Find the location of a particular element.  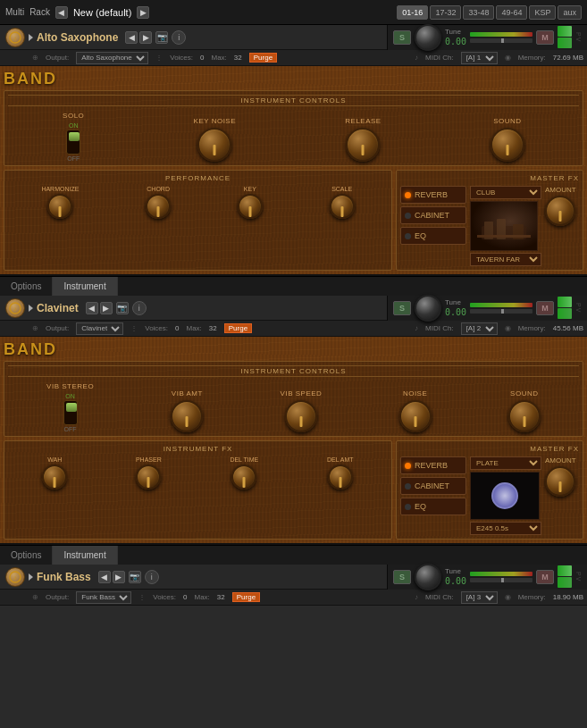

sax-amount-knob is located at coordinates (560, 211).